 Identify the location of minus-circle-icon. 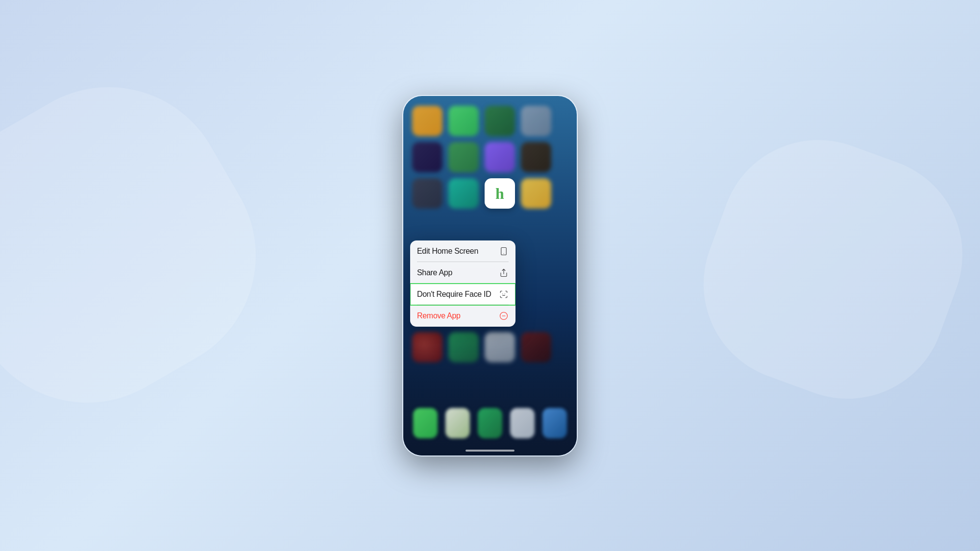
(504, 316).